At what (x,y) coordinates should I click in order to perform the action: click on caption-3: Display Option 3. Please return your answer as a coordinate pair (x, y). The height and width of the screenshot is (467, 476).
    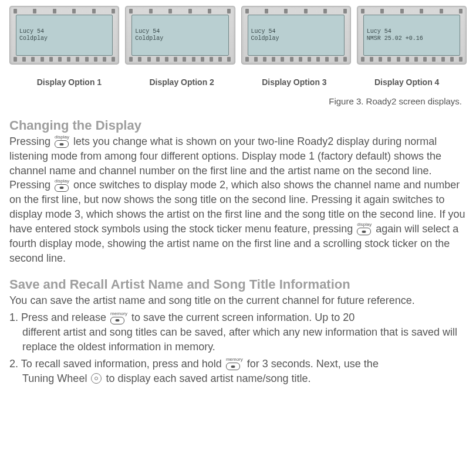
    Looking at the image, I should click on (295, 82).